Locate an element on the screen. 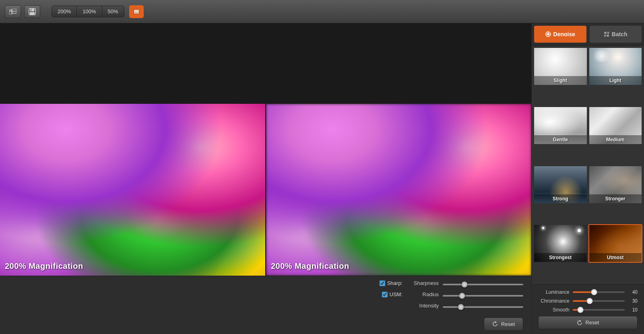 The height and width of the screenshot is (334, 644). usm-checkbox is located at coordinates (385, 295).